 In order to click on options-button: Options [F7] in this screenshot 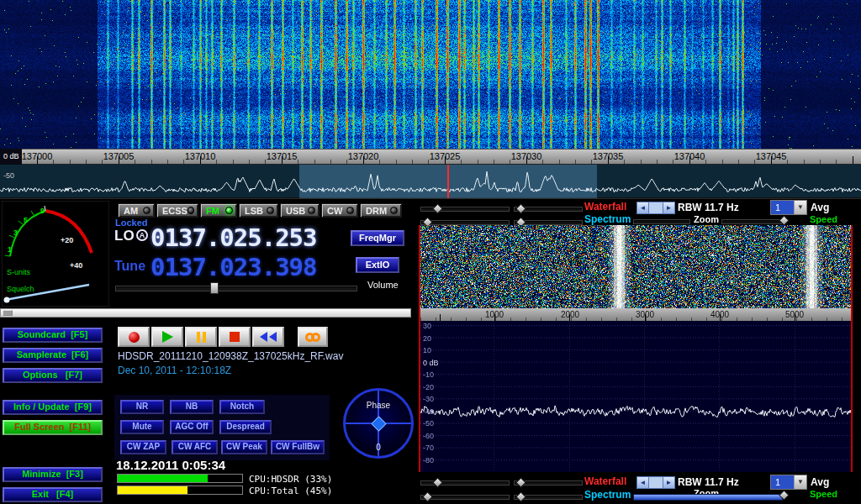, I will do `click(52, 375)`.